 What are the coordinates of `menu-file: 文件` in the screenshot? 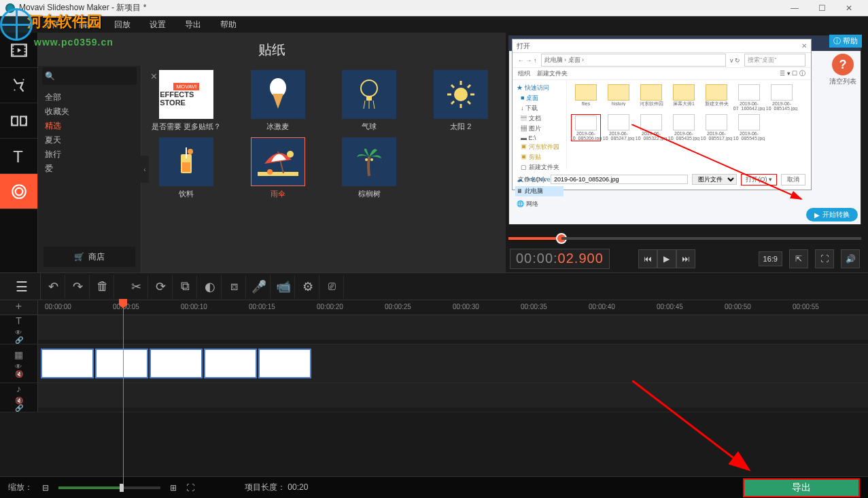 It's located at (52, 24).